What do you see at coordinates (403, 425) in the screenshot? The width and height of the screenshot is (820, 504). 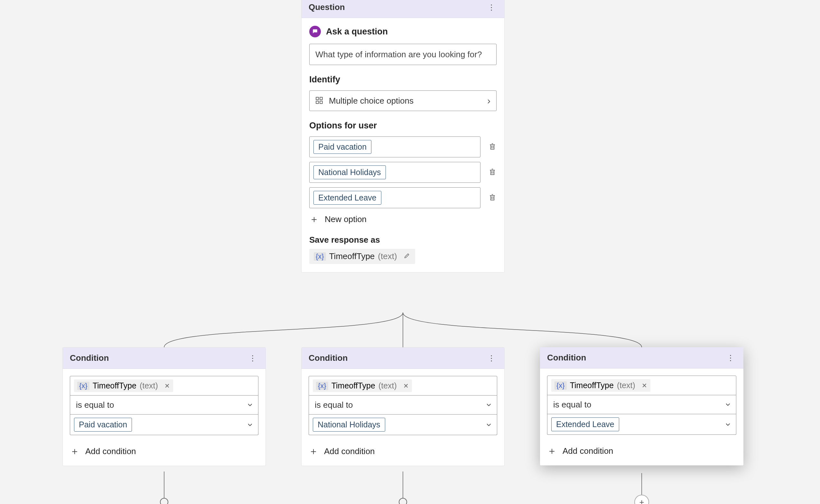 I see `condition-value-picker: National Holidays ›` at bounding box center [403, 425].